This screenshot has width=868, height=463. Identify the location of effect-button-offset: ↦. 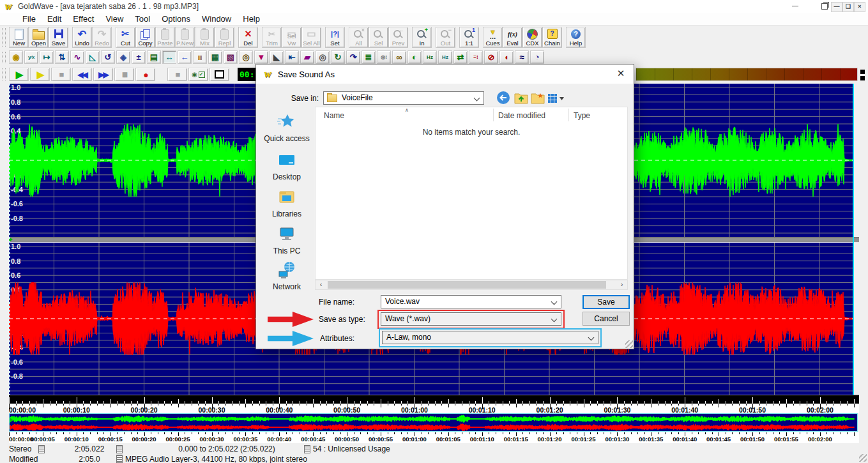
(47, 57).